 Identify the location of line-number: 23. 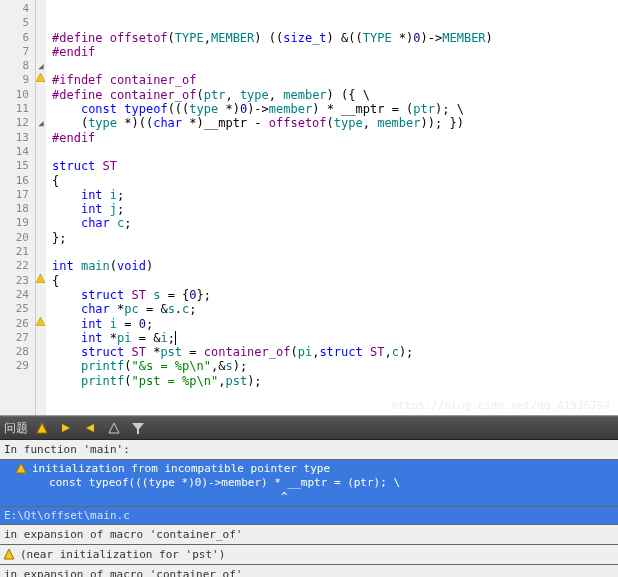
(14, 281).